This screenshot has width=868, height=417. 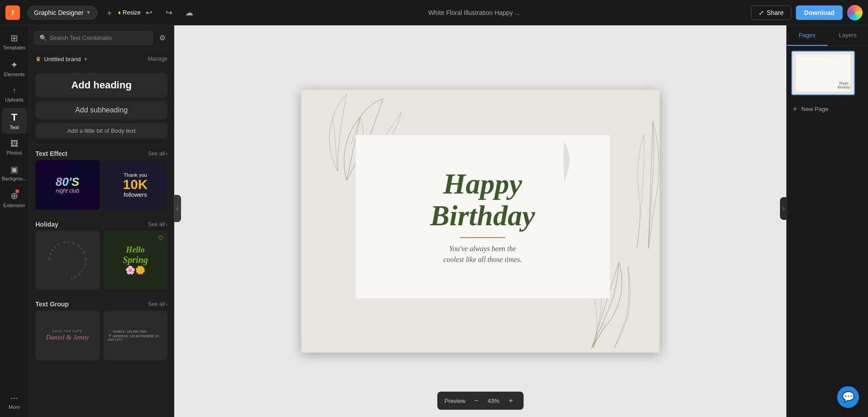 I want to click on new-page-button: ＋ New Page, so click(x=828, y=109).